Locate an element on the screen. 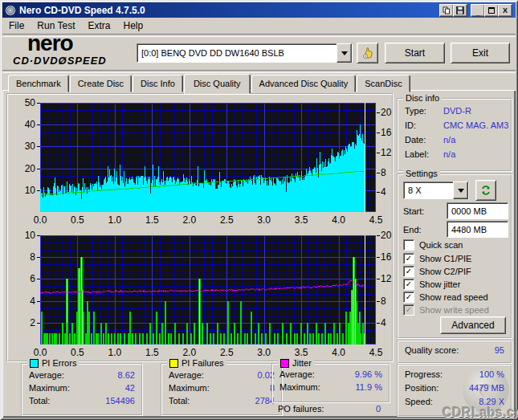  start-button: Start is located at coordinates (414, 53).